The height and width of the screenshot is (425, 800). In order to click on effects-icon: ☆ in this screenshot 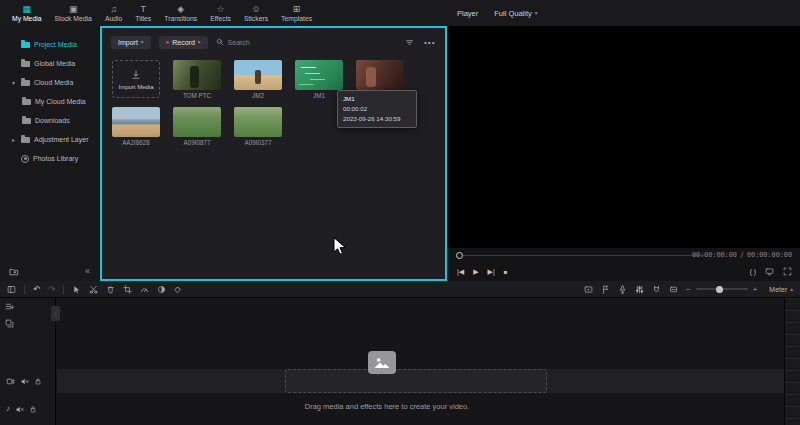, I will do `click(221, 10)`.